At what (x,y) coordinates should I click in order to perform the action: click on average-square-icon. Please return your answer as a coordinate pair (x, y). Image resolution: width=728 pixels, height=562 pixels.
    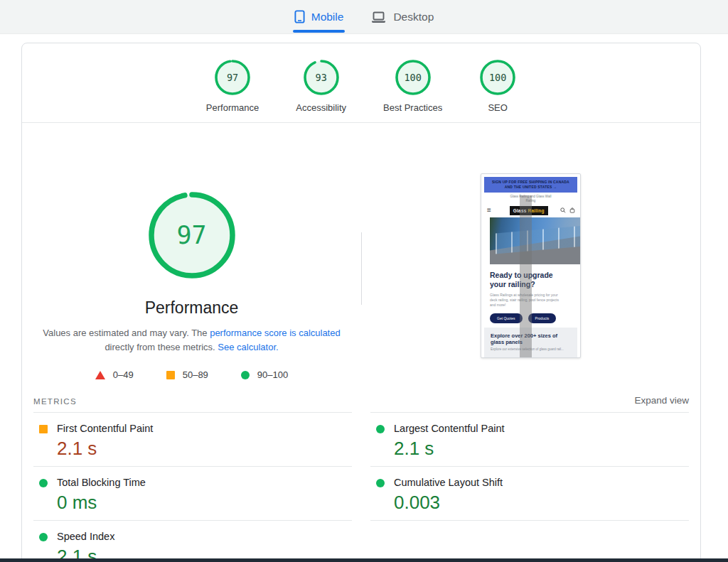
    Looking at the image, I should click on (171, 375).